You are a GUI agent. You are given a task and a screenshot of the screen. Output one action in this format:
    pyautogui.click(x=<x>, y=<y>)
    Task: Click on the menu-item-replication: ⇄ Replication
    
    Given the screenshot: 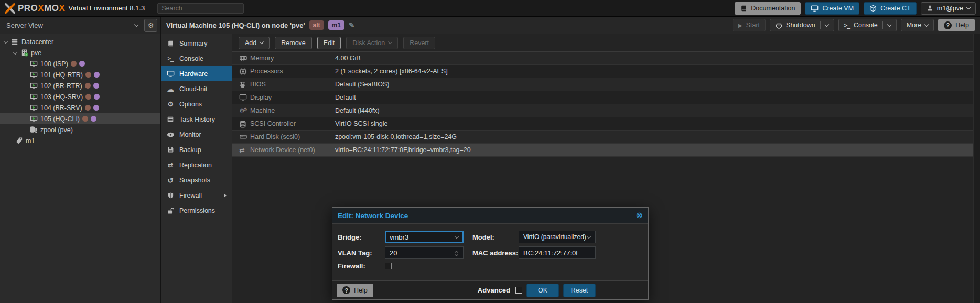 What is the action you would take?
    pyautogui.click(x=196, y=165)
    